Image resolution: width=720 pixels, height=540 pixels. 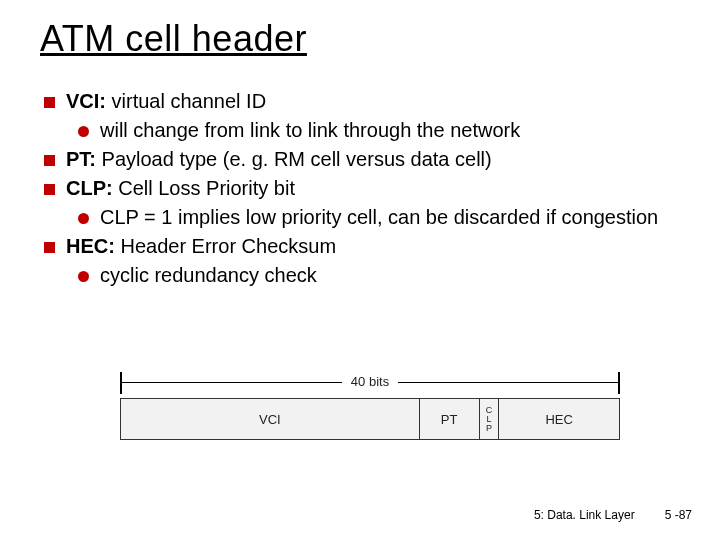 I want to click on bullet-text: PT: Payload type (e. g. RM cell versus d…, so click(x=373, y=160).